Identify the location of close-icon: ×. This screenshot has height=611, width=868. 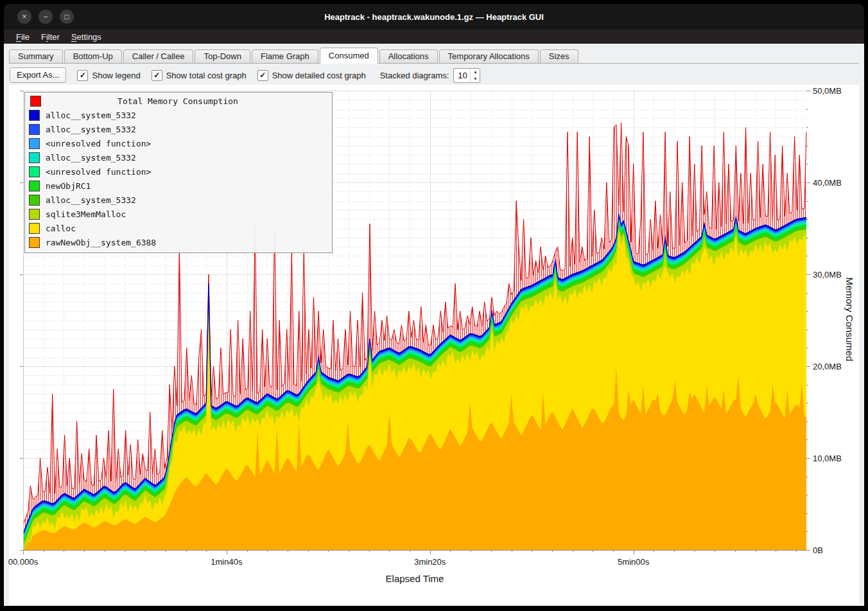
(24, 17).